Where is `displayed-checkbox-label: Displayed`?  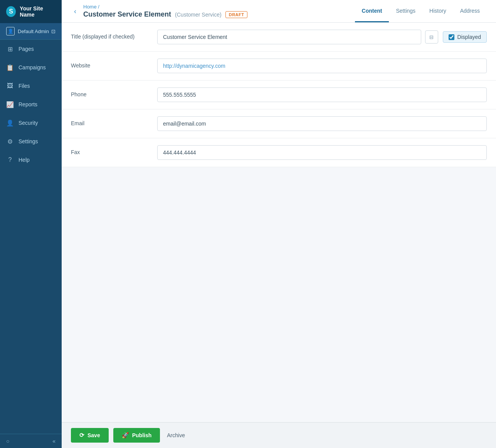
displayed-checkbox-label: Displayed is located at coordinates (465, 37).